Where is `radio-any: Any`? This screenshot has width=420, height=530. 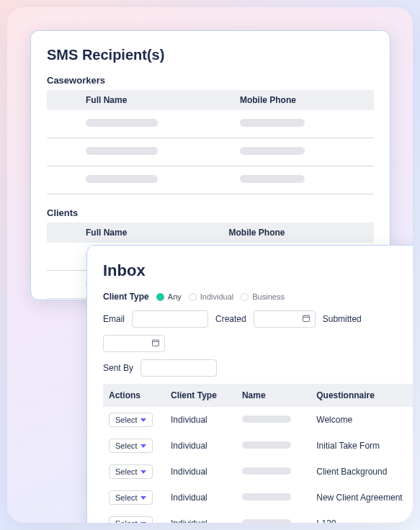 radio-any: Any is located at coordinates (169, 297).